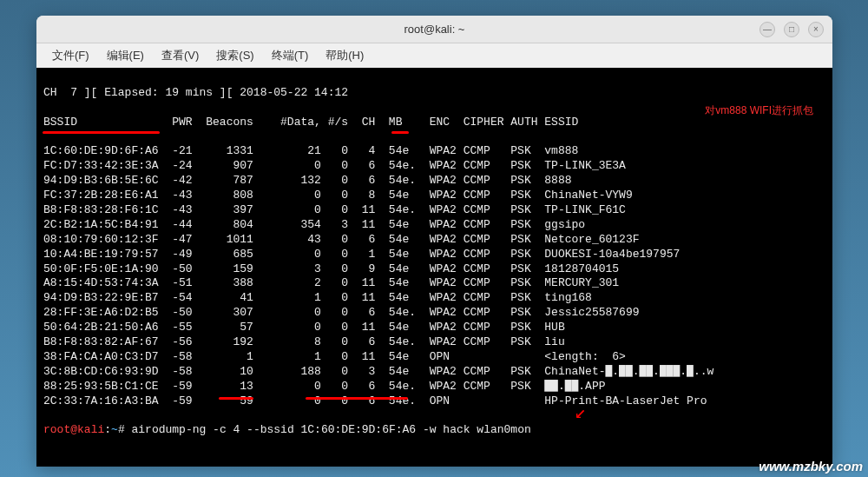 The image size is (868, 477). What do you see at coordinates (101, 132) in the screenshot?
I see `underline-bssid` at bounding box center [101, 132].